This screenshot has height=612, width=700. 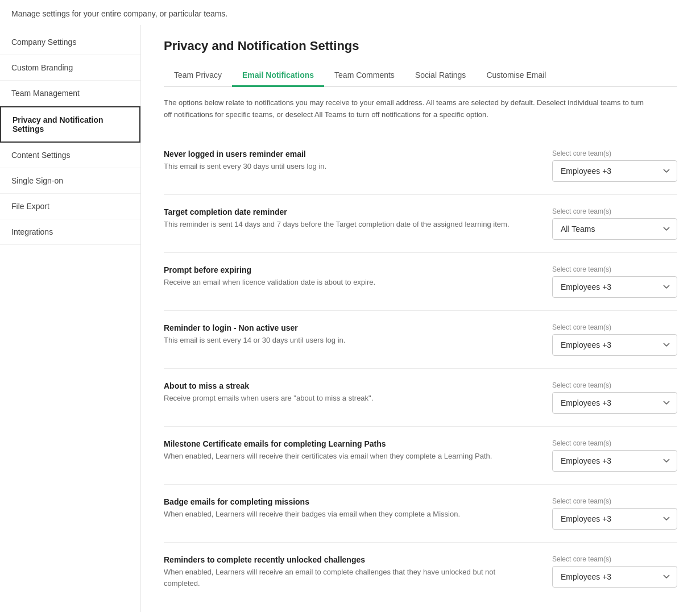 I want to click on select-dropdown-about-to-miss-streak: All TeamsEmployees +3EmployeesManagersAl…, so click(x=615, y=403).